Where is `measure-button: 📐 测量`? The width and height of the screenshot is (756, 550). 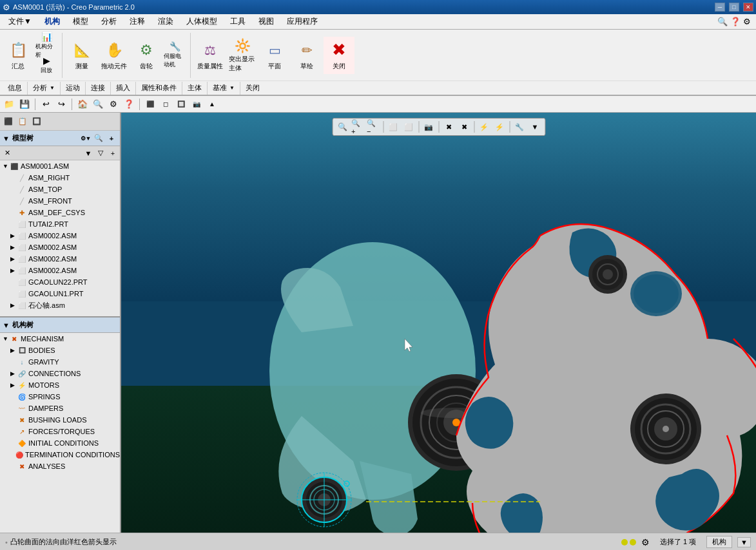 measure-button: 📐 测量 is located at coordinates (82, 55).